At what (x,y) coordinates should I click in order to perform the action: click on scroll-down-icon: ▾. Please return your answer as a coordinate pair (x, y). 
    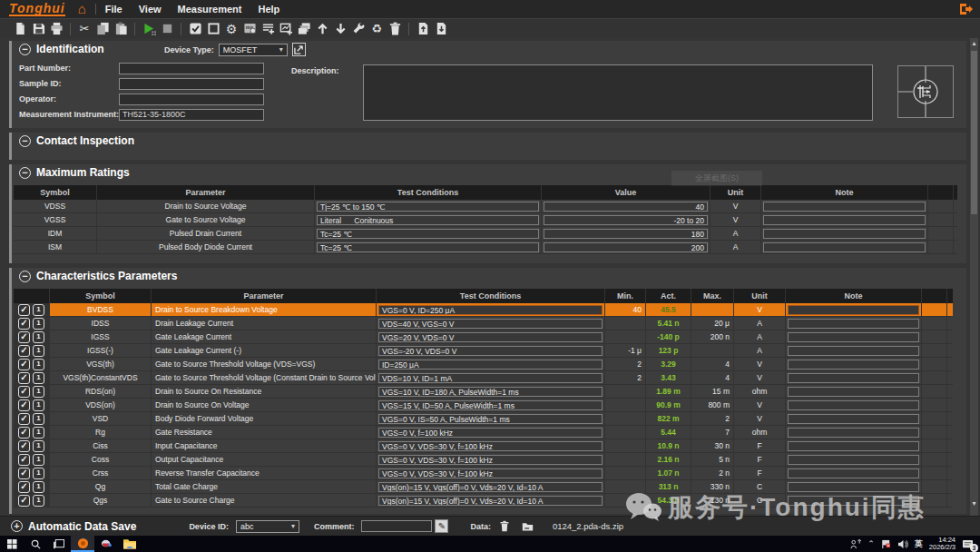
    Looking at the image, I should click on (975, 503).